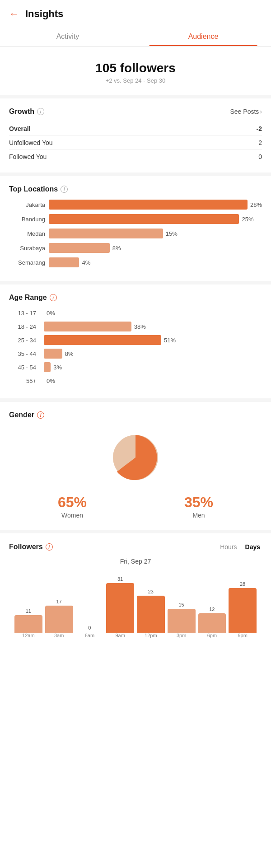  Describe the element at coordinates (136, 233) in the screenshot. I see `locations-bar-chart: Jakarta 28% Bandung 25% Medan 15% Suraba…` at that location.